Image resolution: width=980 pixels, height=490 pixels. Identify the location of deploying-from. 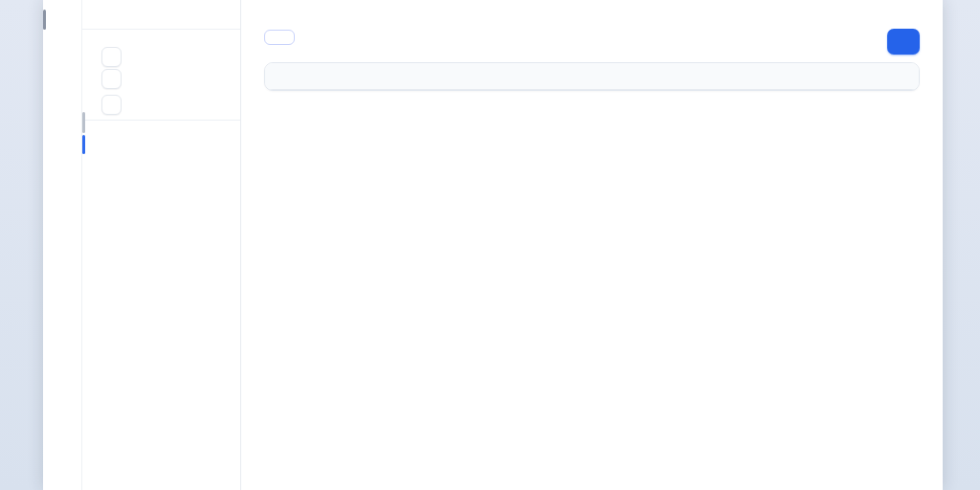
(588, 37).